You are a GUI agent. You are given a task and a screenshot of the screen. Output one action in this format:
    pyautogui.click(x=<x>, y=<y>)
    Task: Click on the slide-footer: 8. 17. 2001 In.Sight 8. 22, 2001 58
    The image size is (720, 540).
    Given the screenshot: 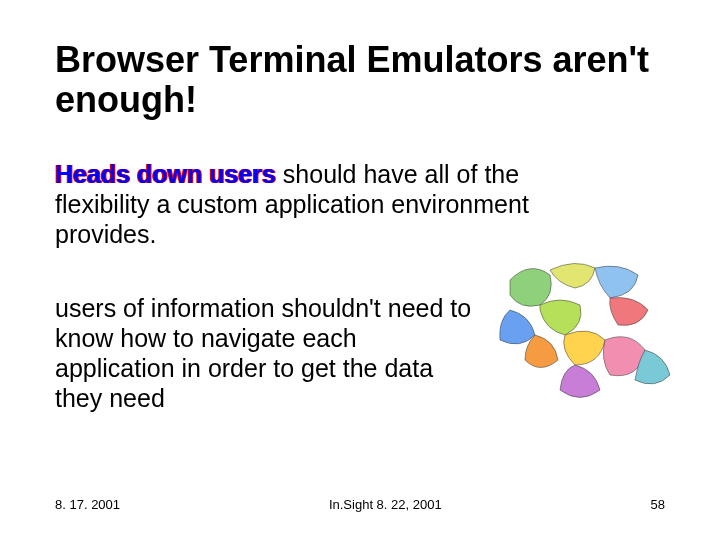 What is the action you would take?
    pyautogui.click(x=360, y=504)
    